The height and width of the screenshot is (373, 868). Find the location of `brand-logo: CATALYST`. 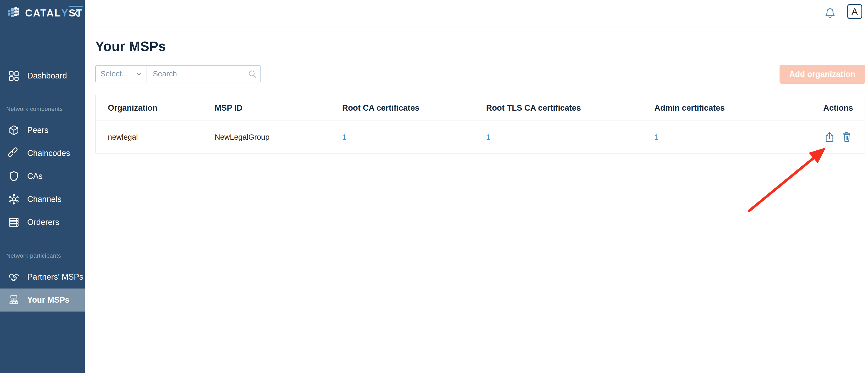

brand-logo: CATALYST is located at coordinates (45, 13).